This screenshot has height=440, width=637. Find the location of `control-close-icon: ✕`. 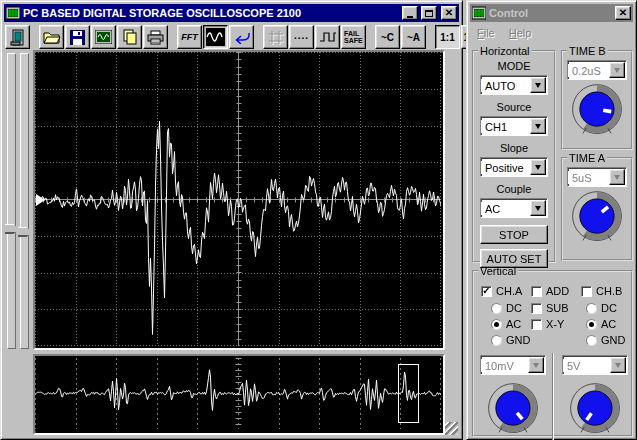

control-close-icon: ✕ is located at coordinates (623, 13).